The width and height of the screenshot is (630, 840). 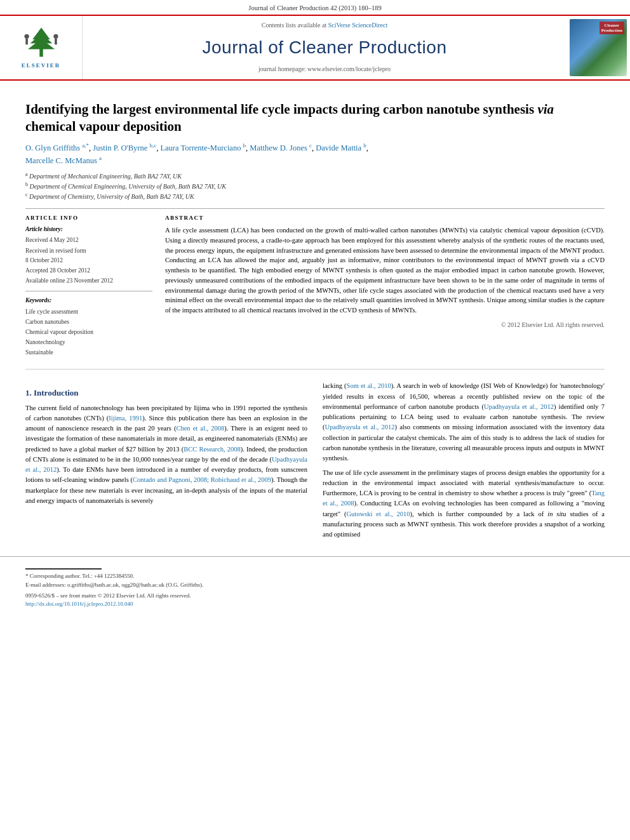 I want to click on keyword-3: Chemical vapour deposition, so click(x=89, y=332).